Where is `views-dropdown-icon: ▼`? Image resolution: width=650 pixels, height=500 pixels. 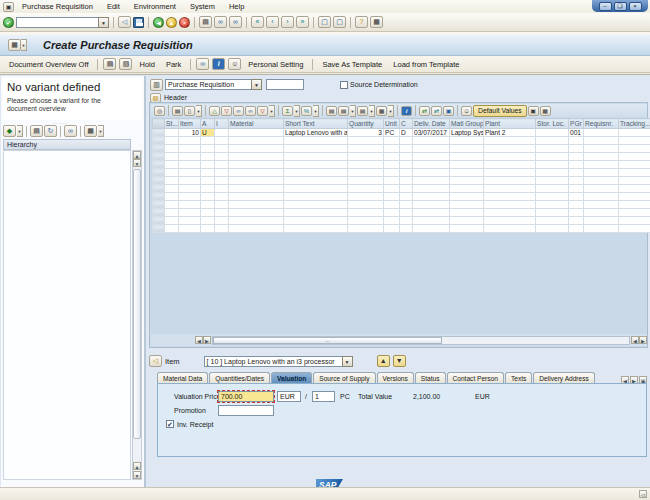
views-dropdown-icon: ▼ is located at coordinates (372, 111).